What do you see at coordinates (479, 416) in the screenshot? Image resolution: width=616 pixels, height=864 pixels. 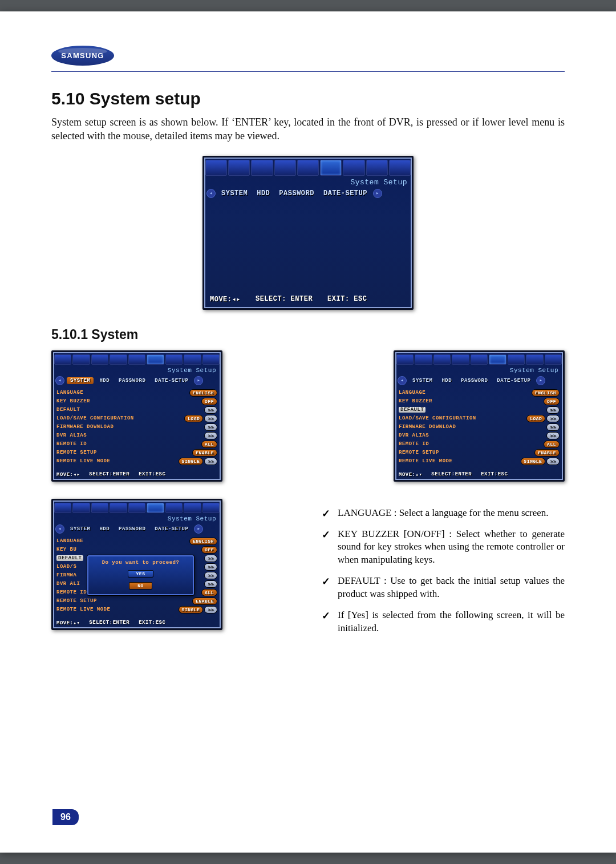 I see `screenshot-system-default-highlight: System Setup ◂ SYSTEM HDD PASSWORD DATE-…` at bounding box center [479, 416].